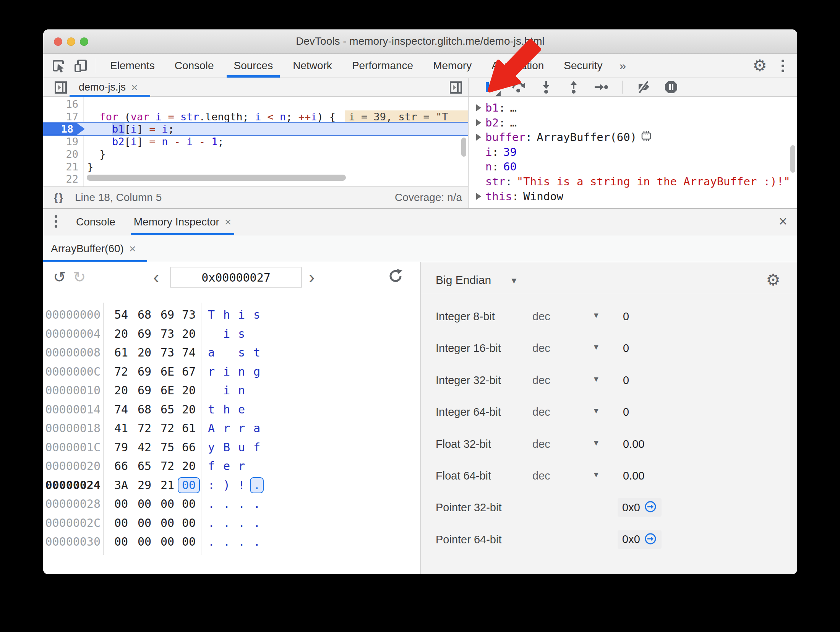 The height and width of the screenshot is (632, 840). Describe the element at coordinates (227, 447) in the screenshot. I see `ascii-cell: B` at that location.